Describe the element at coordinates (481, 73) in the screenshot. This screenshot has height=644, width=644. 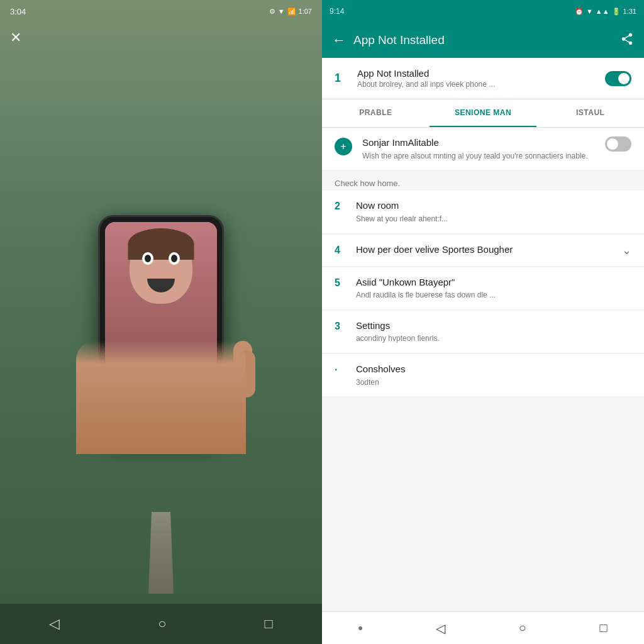
I see `app-info-title: App Not Installed` at that location.